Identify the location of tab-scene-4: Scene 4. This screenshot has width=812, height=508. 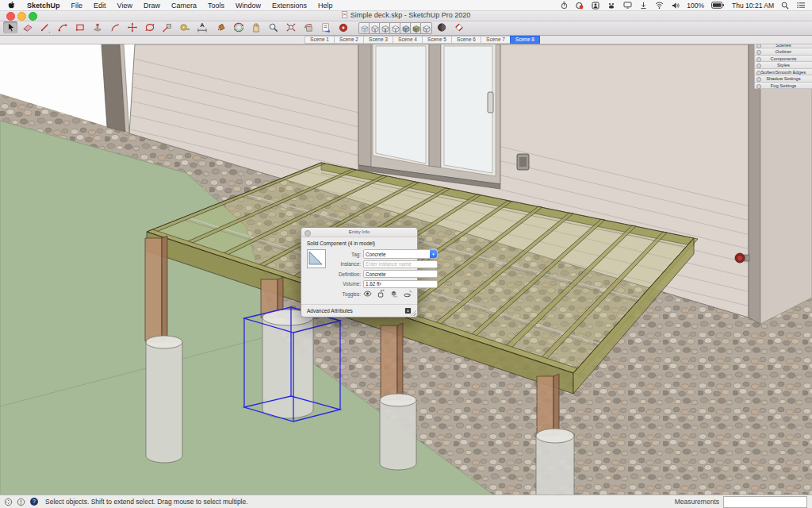
(408, 40).